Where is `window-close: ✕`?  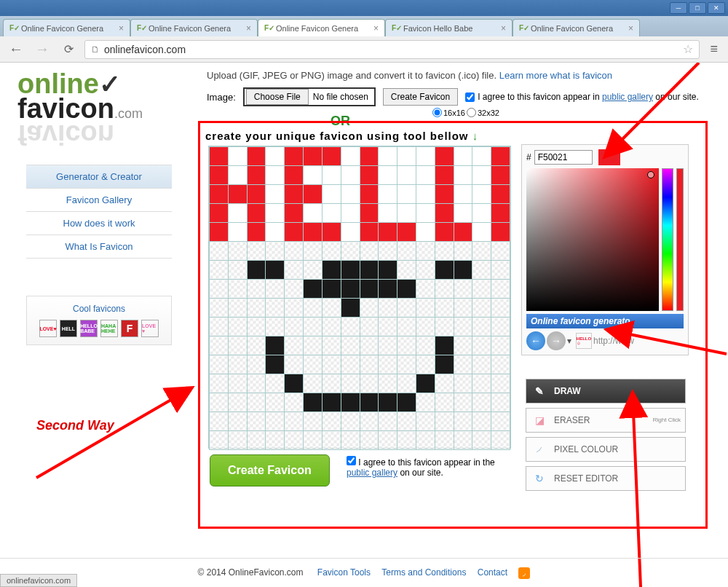
window-close: ✕ is located at coordinates (716, 8).